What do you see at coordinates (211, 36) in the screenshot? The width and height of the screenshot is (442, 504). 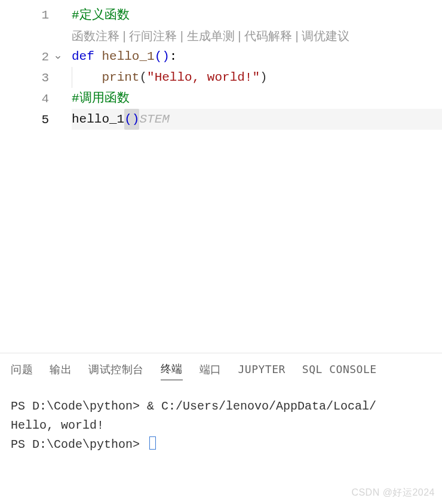 I see `codelens-test: 生成单测` at bounding box center [211, 36].